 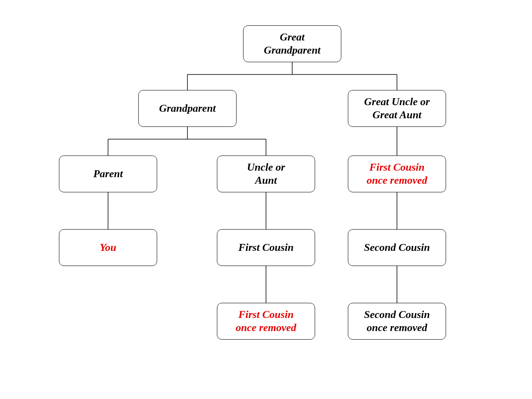 What do you see at coordinates (266, 174) in the screenshot?
I see `label-uncle-aunt: Uncle or Aunt` at bounding box center [266, 174].